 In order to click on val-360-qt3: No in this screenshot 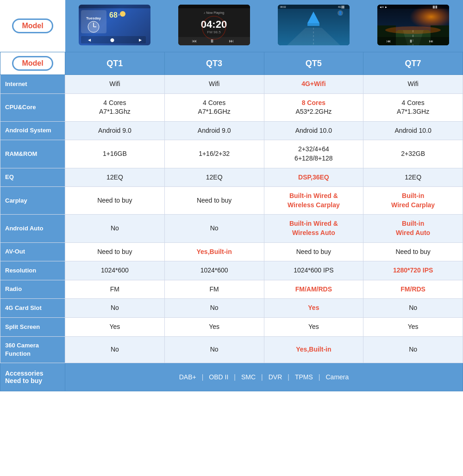, I will do `click(214, 350)`.